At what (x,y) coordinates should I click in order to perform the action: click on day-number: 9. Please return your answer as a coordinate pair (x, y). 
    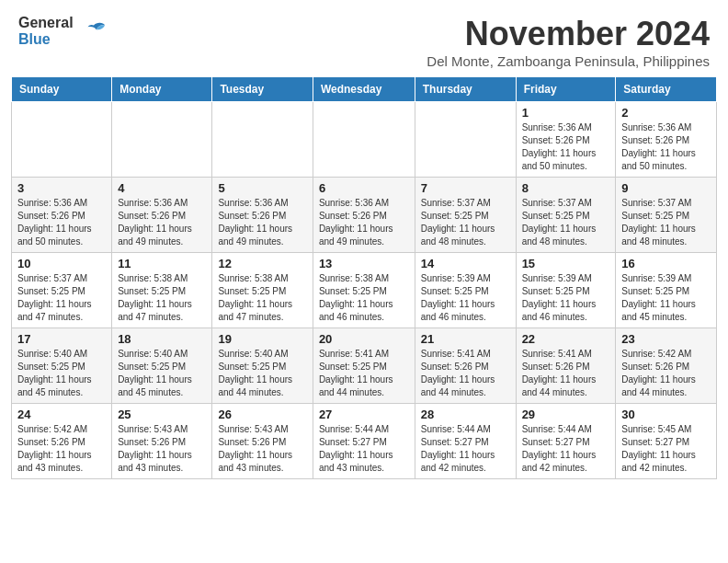
    Looking at the image, I should click on (665, 188).